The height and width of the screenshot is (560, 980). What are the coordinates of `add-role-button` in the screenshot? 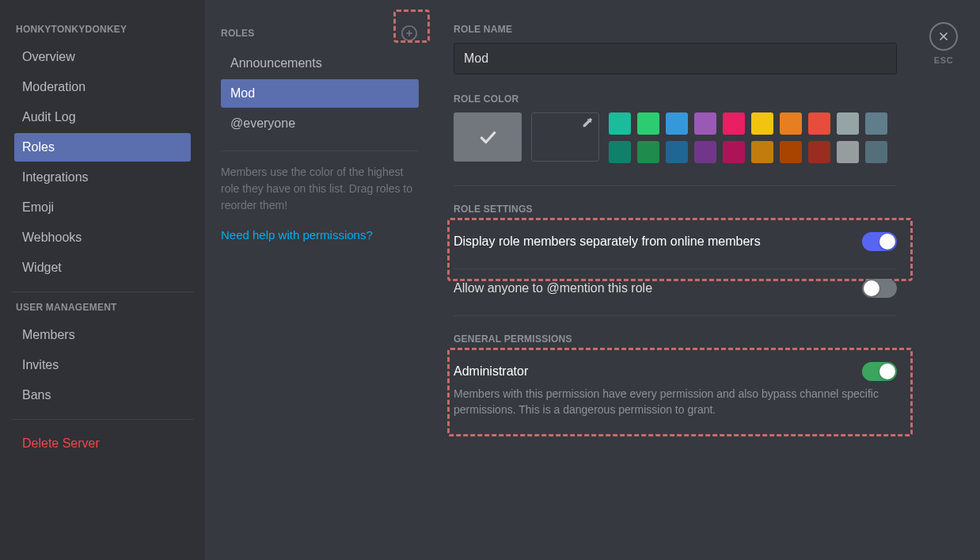 It's located at (409, 33).